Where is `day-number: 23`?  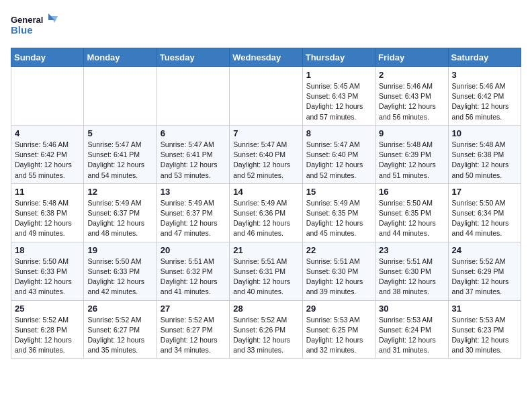
day-number: 23 is located at coordinates (411, 250).